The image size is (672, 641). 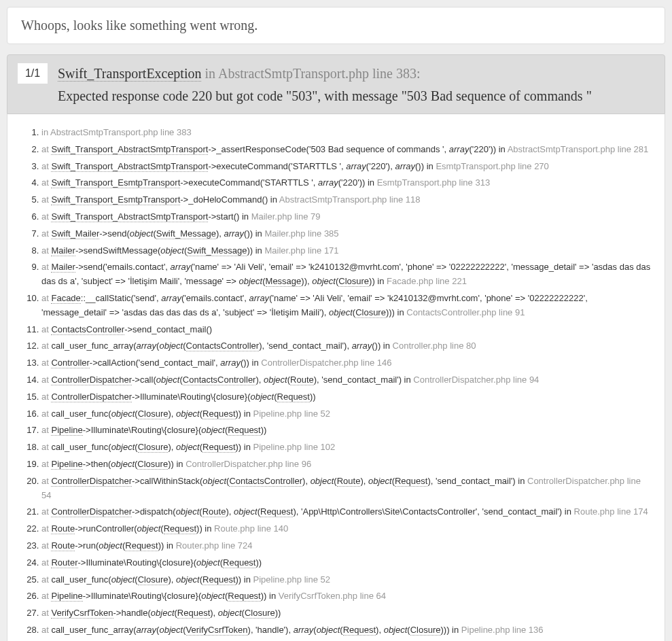 I want to click on exception-title: Swift_TransportException in AbstractSmtp…, so click(x=356, y=73).